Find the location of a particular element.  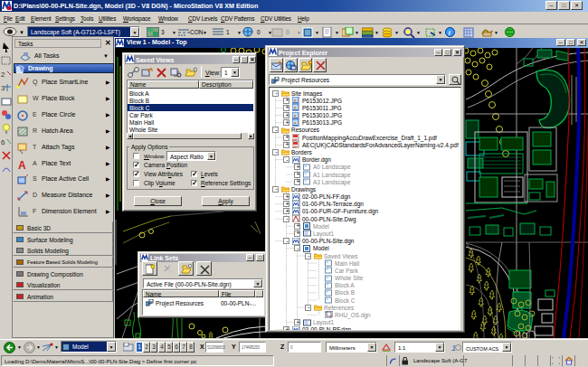

svg-text: 6 is located at coordinates (4, 143).